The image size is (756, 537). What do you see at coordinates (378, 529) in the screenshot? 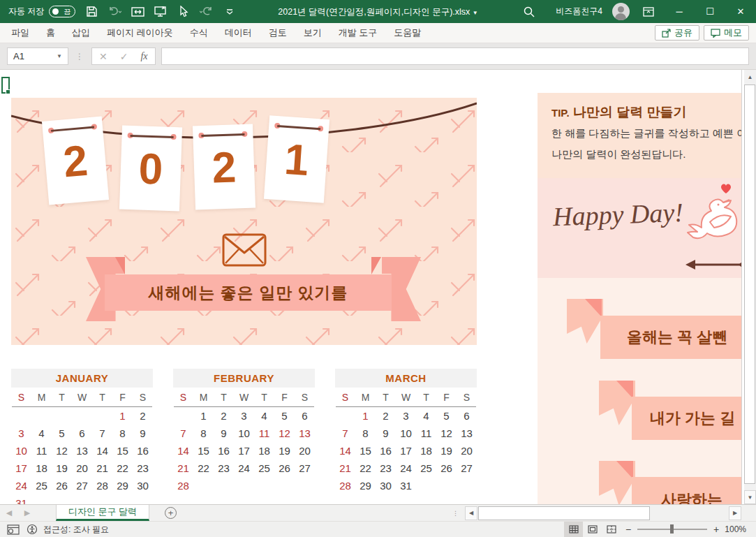
I see `status-bar: 접근성: 조사 필요 − + 100%` at bounding box center [378, 529].